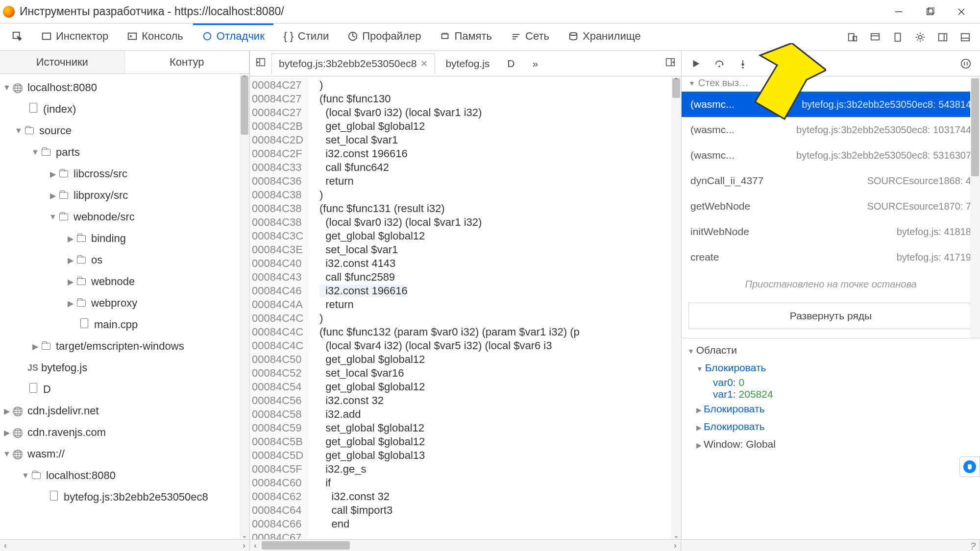 Image resolution: width=980 pixels, height=551 pixels. Describe the element at coordinates (124, 174) in the screenshot. I see `tree-folder: ▶libcross/src` at that location.